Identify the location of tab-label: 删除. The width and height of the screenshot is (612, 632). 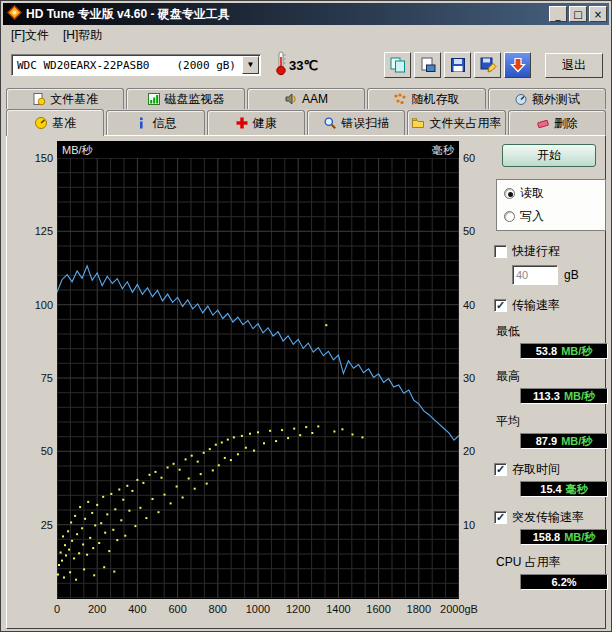
(566, 124).